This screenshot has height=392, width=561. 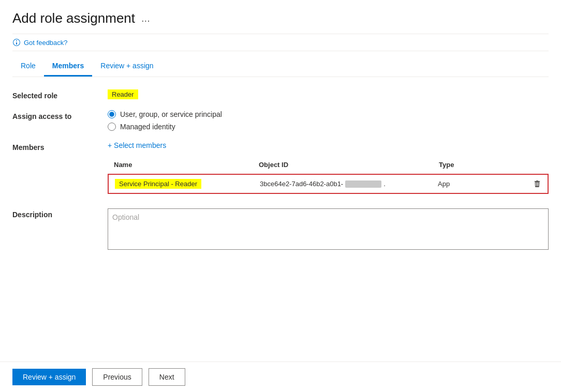 I want to click on assign-access-label: Assign access to, so click(x=54, y=115).